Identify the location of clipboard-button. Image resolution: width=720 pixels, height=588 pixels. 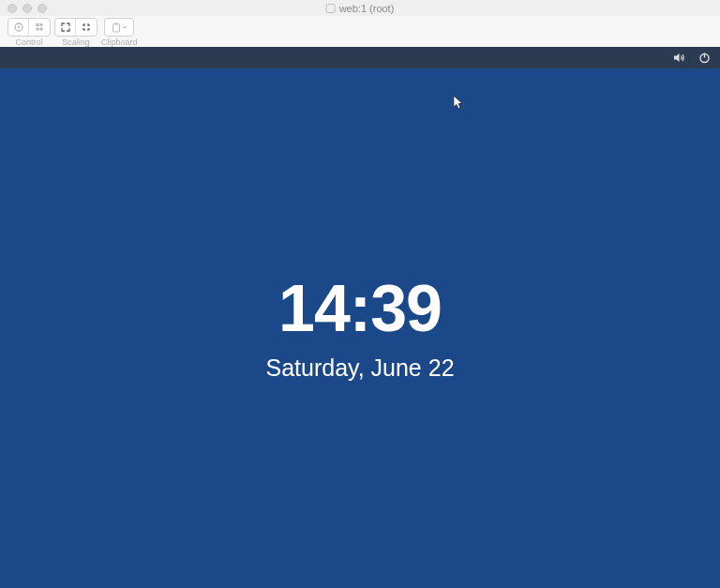
(119, 27).